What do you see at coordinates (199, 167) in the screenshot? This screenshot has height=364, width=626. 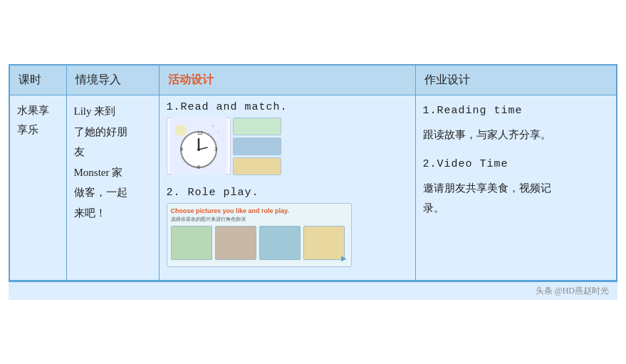 I see `svg-text: 6` at bounding box center [199, 167].